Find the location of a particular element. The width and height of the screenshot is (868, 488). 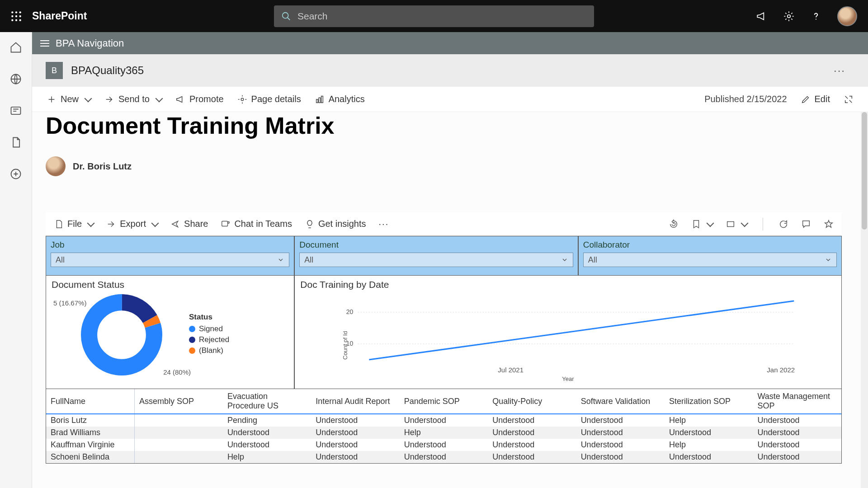

svg-text: Jan 2022 is located at coordinates (781, 370).